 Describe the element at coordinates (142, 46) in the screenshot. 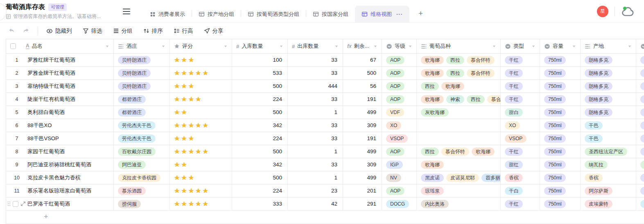

I see `column-header-winery: 酒庄` at that location.